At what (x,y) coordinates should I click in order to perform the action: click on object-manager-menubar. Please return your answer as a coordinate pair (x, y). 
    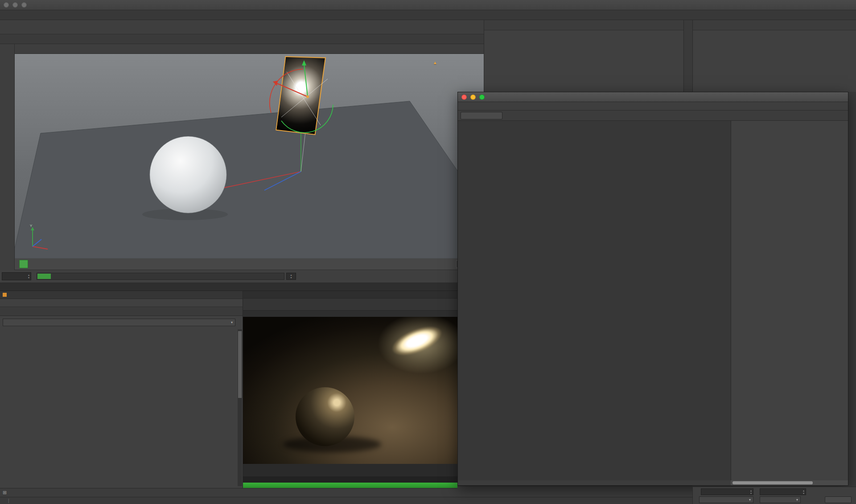
    Looking at the image, I should click on (584, 25).